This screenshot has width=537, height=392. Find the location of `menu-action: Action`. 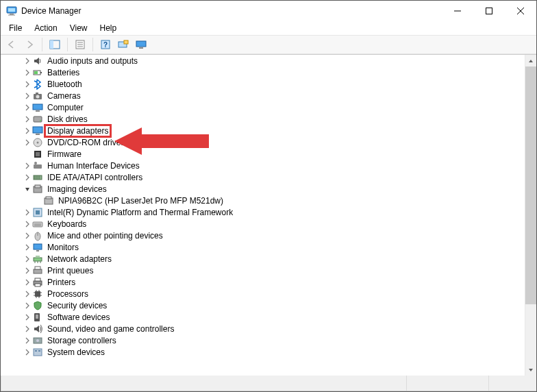

menu-action: Action is located at coordinates (45, 28).